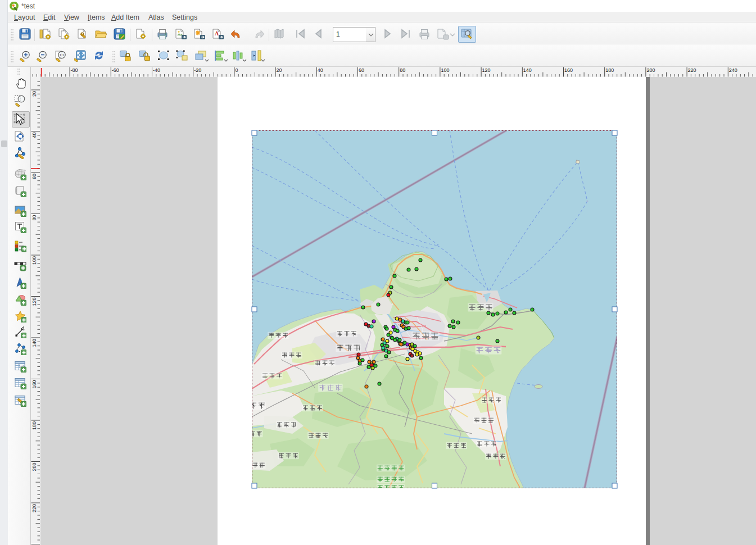  What do you see at coordinates (116, 70) in the screenshot?
I see `svg-text: -60` at bounding box center [116, 70].